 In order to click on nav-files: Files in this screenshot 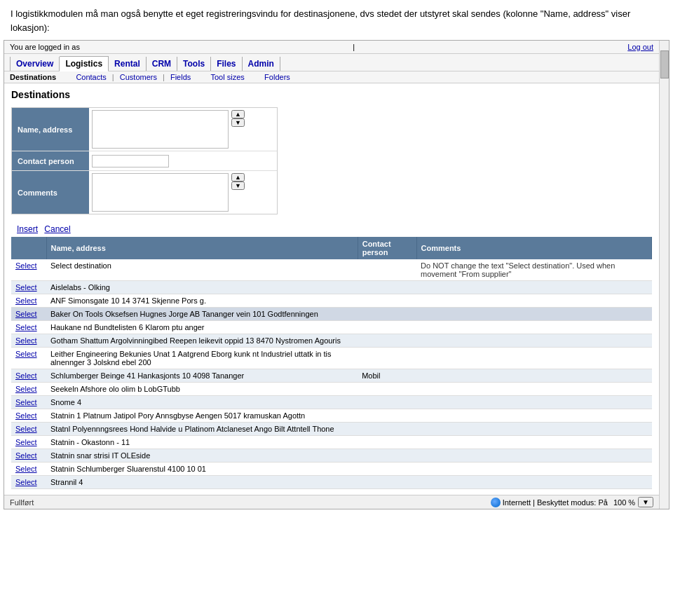, I will do `click(226, 64)`.